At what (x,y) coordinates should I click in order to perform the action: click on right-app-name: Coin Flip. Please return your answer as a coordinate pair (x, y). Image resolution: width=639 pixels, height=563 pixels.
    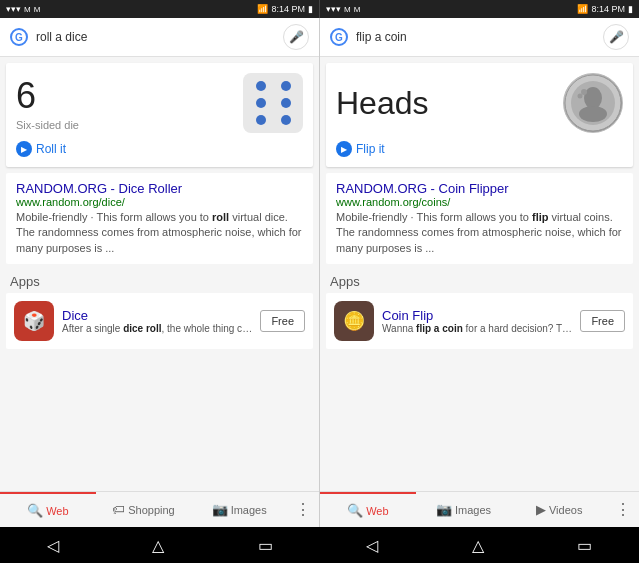
    Looking at the image, I should click on (477, 316).